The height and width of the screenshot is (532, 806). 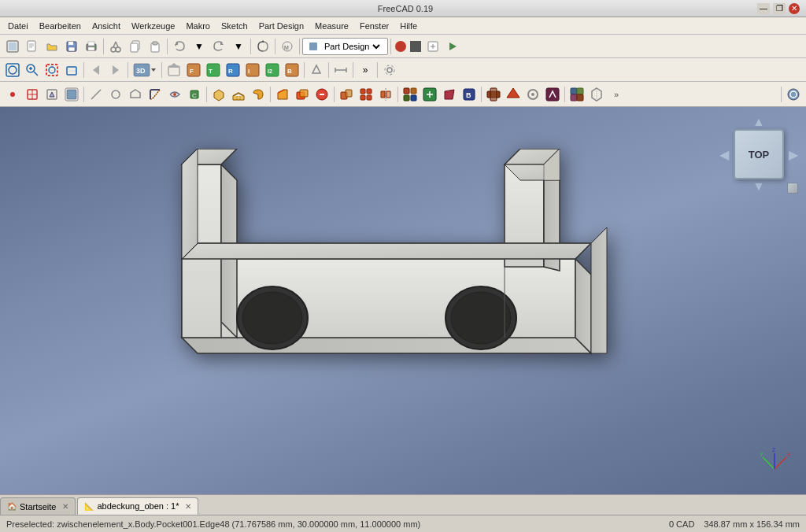 I want to click on tb-pd-extra7-btn, so click(x=553, y=94).